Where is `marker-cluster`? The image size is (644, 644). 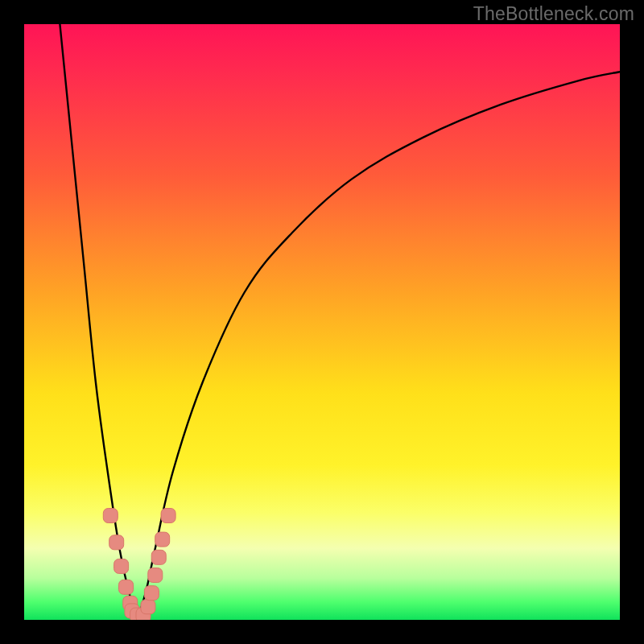 marker-cluster is located at coordinates (139, 565).